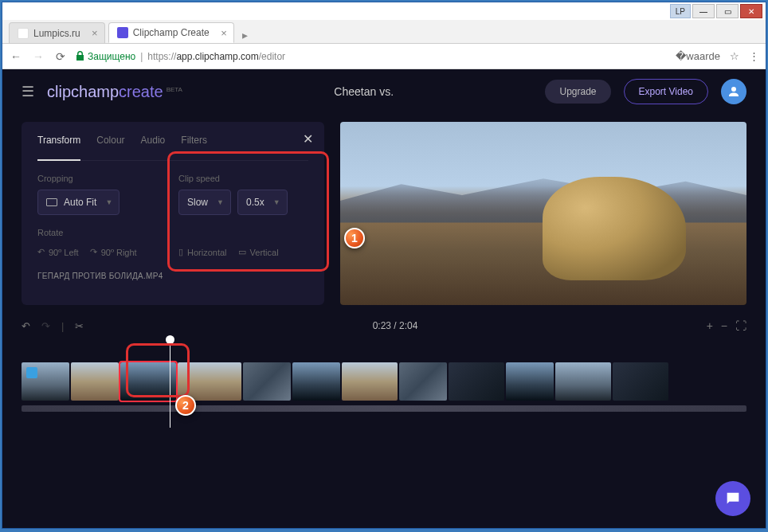 Image resolution: width=768 pixels, height=532 pixels. Describe the element at coordinates (46, 327) in the screenshot. I see `redo-button: ↷` at that location.